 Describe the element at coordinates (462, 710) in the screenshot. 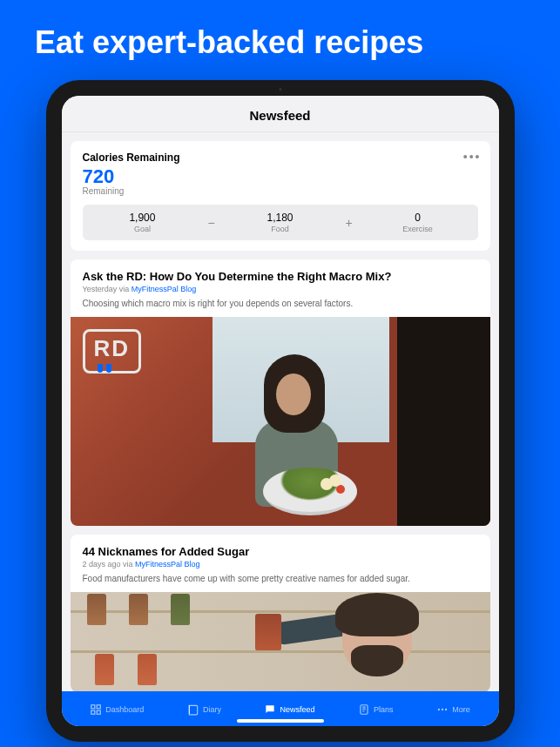

I see `tab-label: More` at that location.